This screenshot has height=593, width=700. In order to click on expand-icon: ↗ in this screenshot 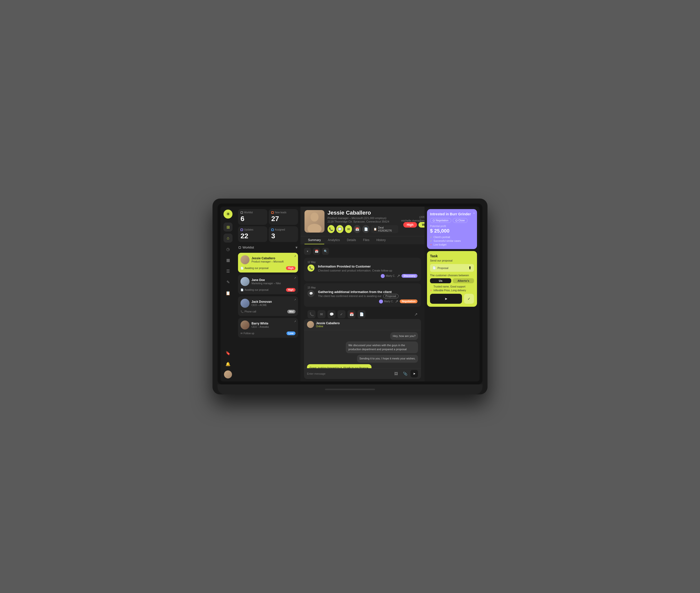, I will do `click(295, 256)`.